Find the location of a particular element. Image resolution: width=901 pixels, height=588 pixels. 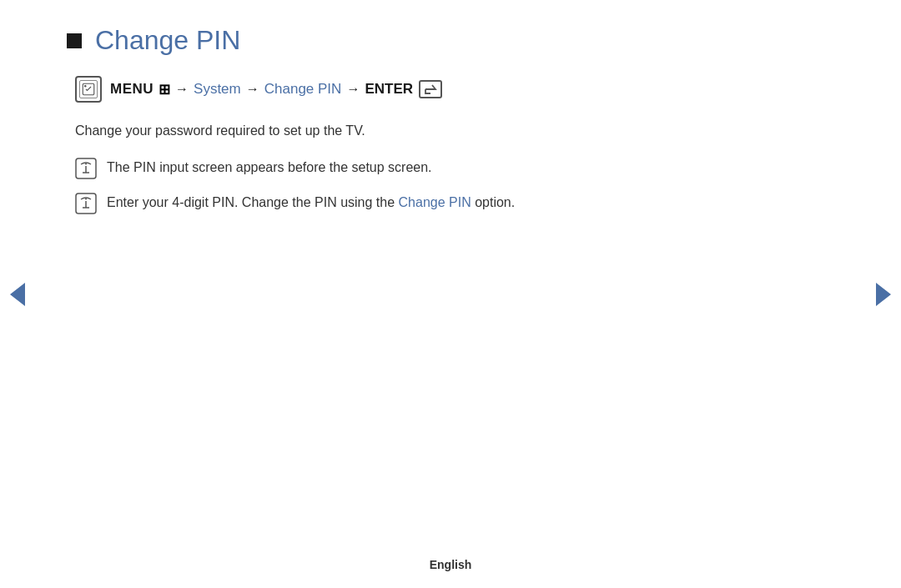

note-text-1: The PIN input screen appears before the … is located at coordinates (269, 168).